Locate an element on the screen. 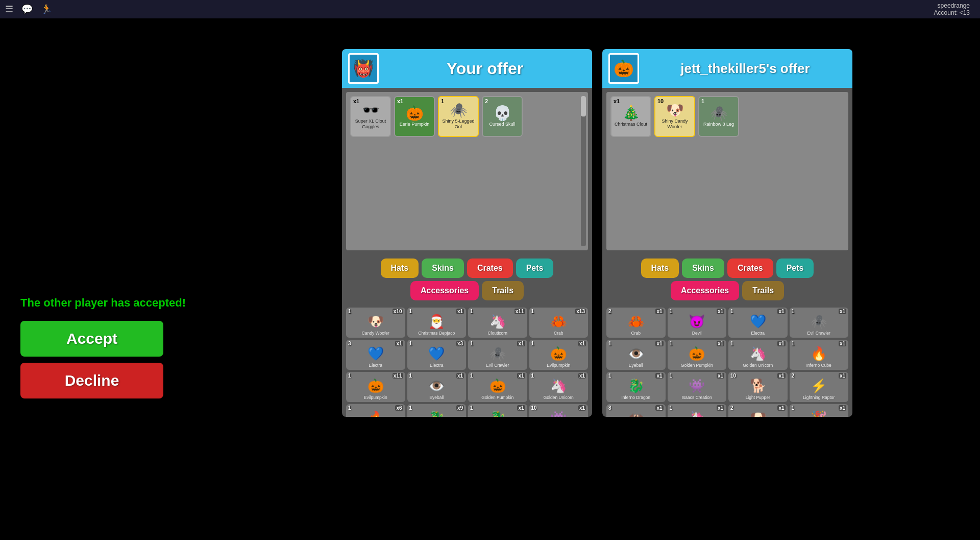 This screenshot has height=540, width=980. scrollbar is located at coordinates (583, 171).